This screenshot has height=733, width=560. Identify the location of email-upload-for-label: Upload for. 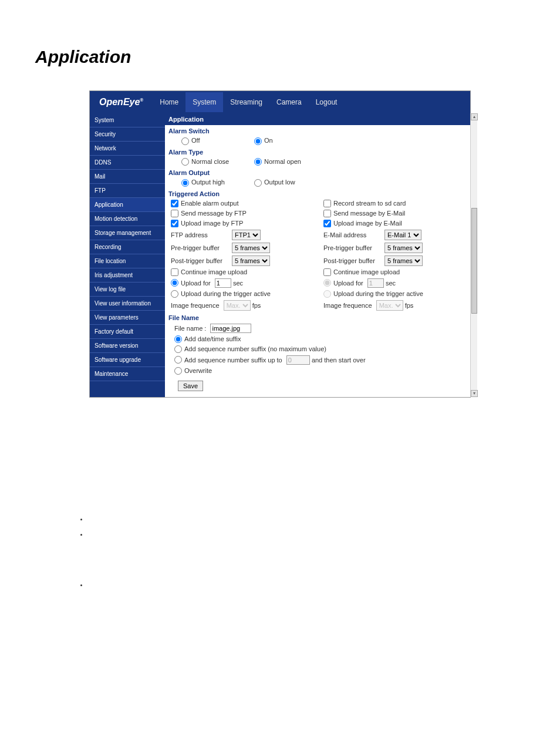
(349, 283).